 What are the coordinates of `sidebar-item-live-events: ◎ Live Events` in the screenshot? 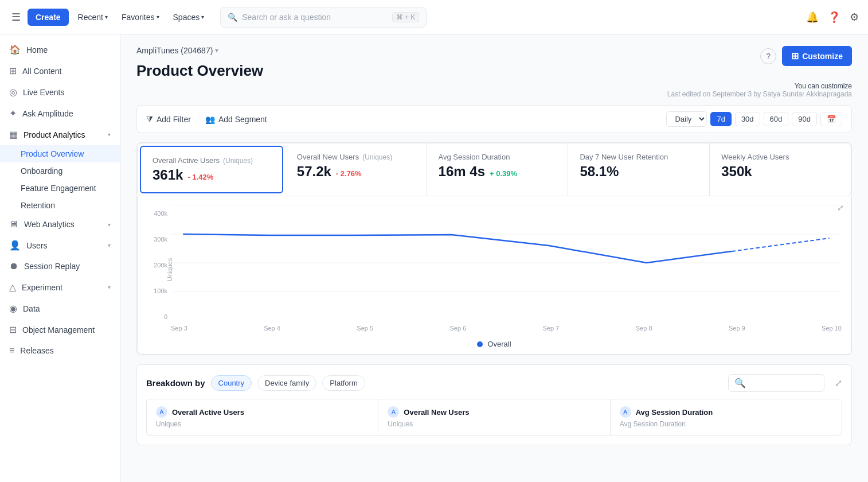 It's located at (60, 92).